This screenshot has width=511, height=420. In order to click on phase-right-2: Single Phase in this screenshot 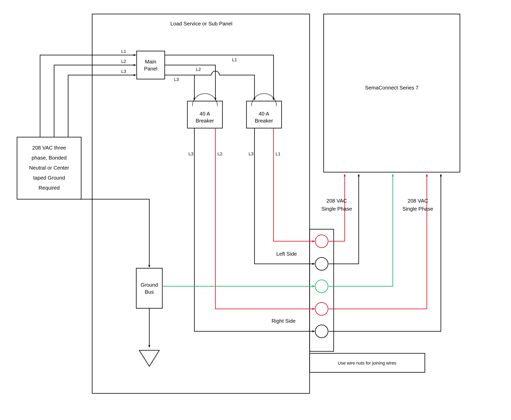, I will do `click(418, 209)`.